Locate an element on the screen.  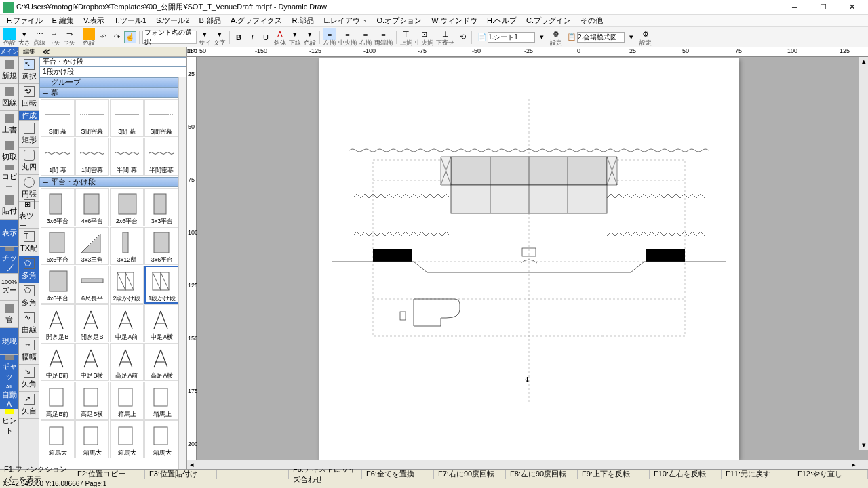
leftbtn-new: 新規 is located at coordinates (9, 70).